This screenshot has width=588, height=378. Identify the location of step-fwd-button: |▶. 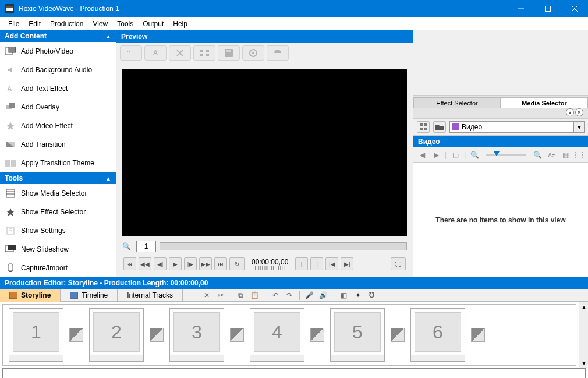
(190, 264).